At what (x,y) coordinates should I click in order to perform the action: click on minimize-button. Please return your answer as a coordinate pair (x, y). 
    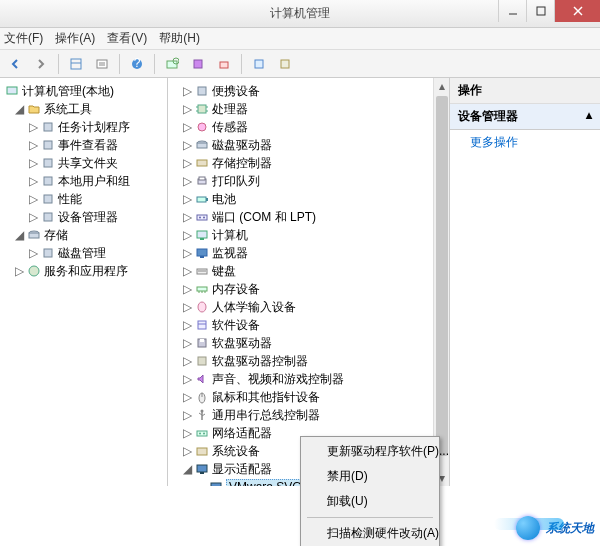
    Looking at the image, I should click on (512, 11).